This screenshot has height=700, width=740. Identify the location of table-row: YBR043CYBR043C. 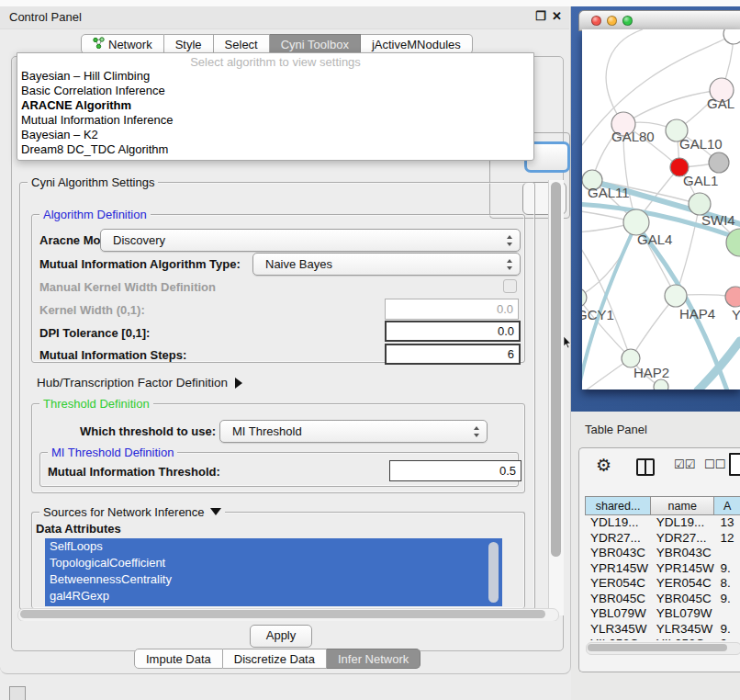
(663, 553).